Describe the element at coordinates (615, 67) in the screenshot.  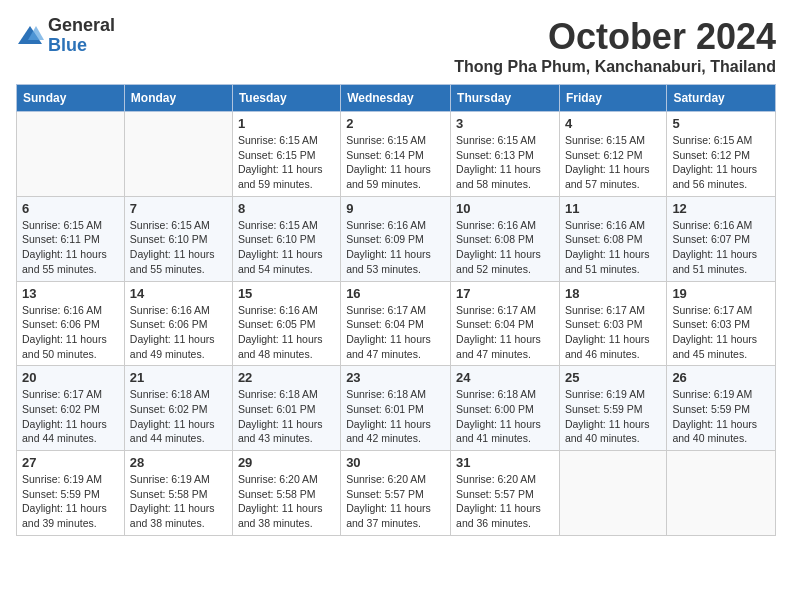
I see `location: Thong Pha Phum, Kanchanaburi, Thailand` at that location.